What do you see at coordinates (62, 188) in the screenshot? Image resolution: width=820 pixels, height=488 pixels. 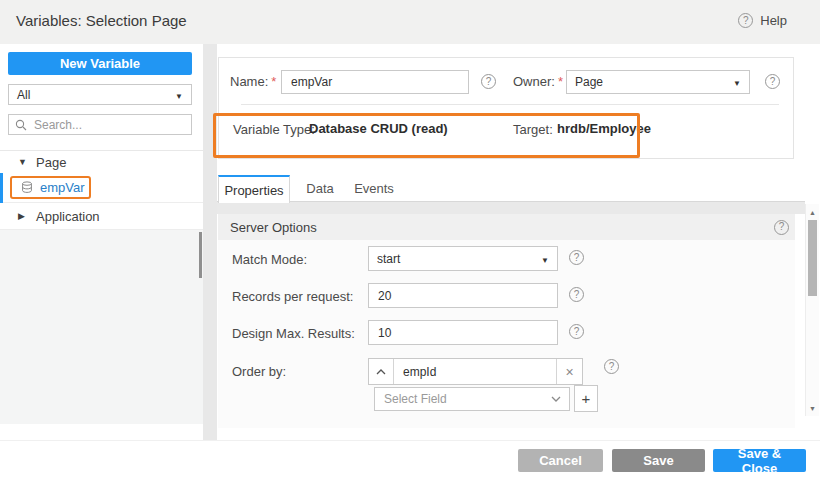 I see `tree-item-label: empVar` at bounding box center [62, 188].